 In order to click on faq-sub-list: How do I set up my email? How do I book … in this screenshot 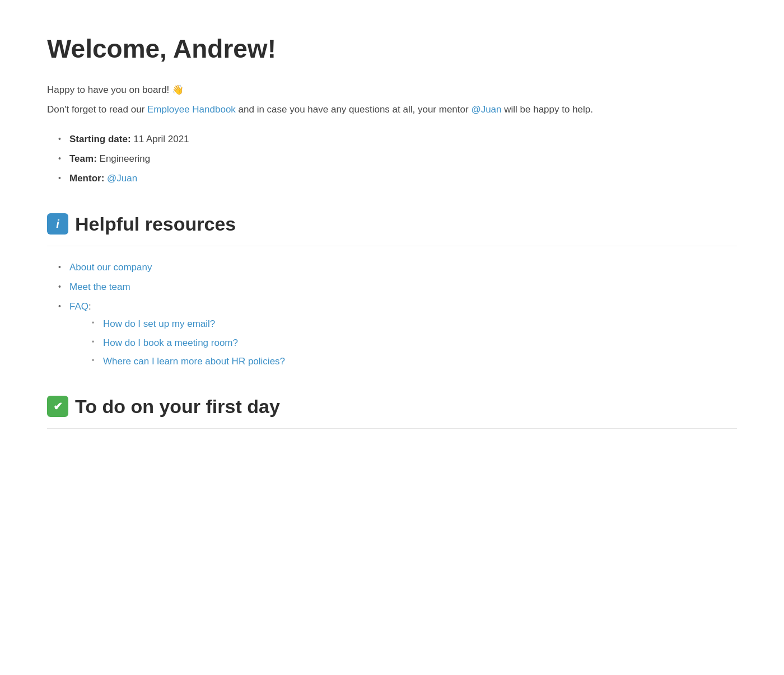, I will do `click(414, 343)`.